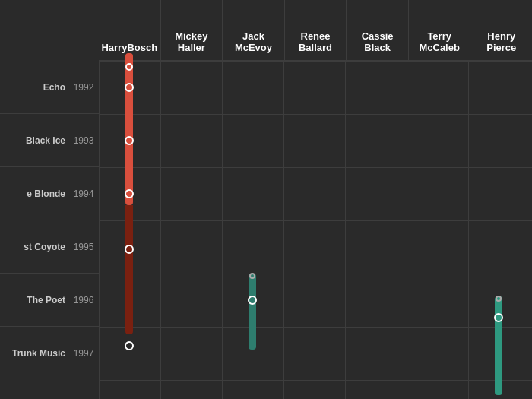 Image resolution: width=532 pixels, height=399 pixels. What do you see at coordinates (34, 87) in the screenshot?
I see `book-title-0: Echo` at bounding box center [34, 87].